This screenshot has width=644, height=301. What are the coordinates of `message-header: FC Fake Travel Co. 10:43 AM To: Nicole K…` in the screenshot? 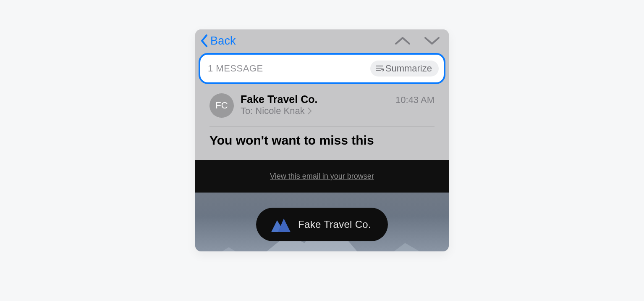 It's located at (322, 123).